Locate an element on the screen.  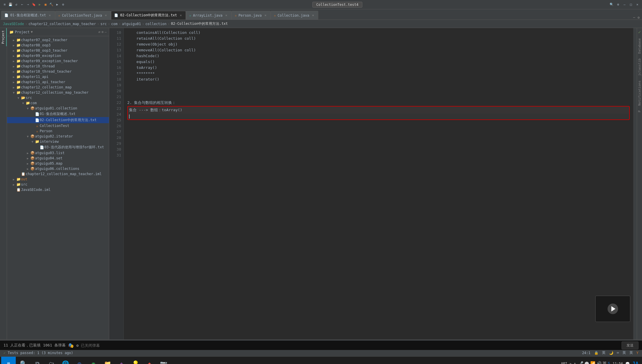
tree-01txt: 📄 01-集合框架概述.txt is located at coordinates (58, 114).